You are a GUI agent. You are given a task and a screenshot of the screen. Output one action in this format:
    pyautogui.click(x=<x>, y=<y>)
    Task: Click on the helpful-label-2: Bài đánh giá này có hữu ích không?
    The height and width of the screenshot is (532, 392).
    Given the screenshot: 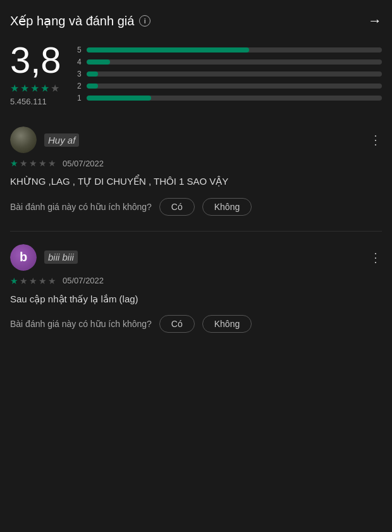 What is the action you would take?
    pyautogui.click(x=81, y=324)
    